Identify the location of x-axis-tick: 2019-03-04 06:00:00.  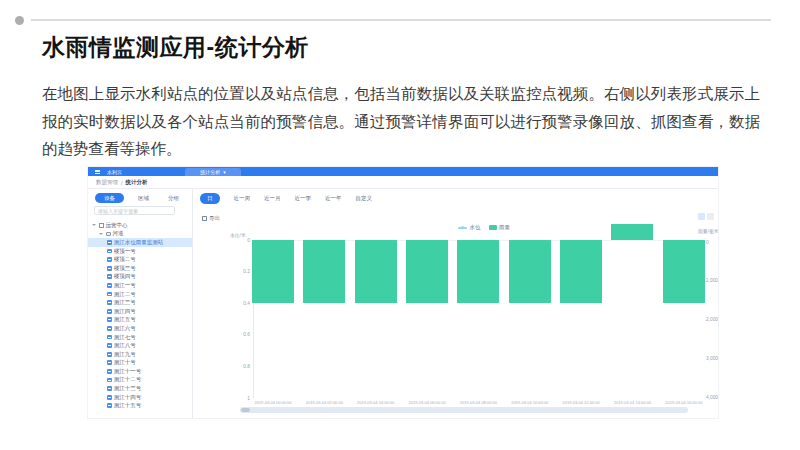
(427, 402).